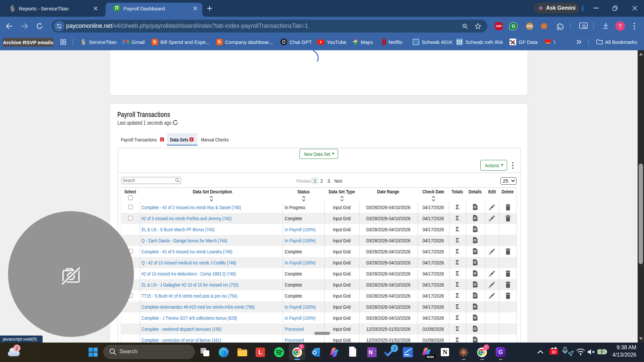 The width and height of the screenshot is (644, 362). Describe the element at coordinates (460, 43) in the screenshot. I see `svg-text: WAB` at that location.